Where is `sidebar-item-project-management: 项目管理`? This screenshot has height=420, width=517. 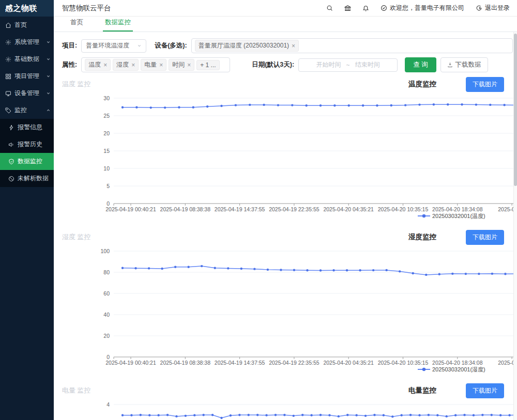 sidebar-item-project-management: 项目管理 is located at coordinates (27, 76).